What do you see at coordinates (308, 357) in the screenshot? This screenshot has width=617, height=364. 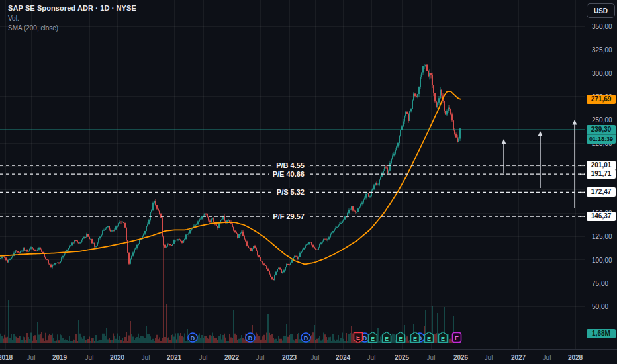 I see `time-axis: 2018Jul2019Jul2020Jul2021Jul2022Jul2023J…` at bounding box center [308, 357].